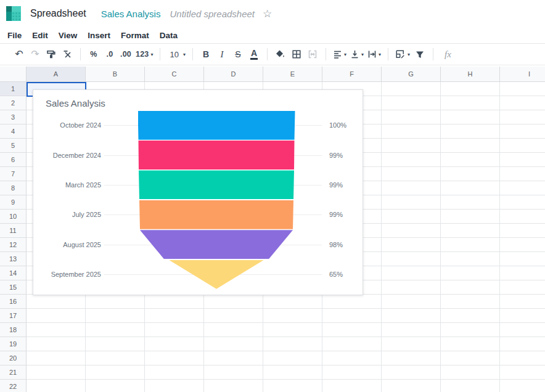  Describe the element at coordinates (68, 36) in the screenshot. I see `menu-item-view: View` at that location.